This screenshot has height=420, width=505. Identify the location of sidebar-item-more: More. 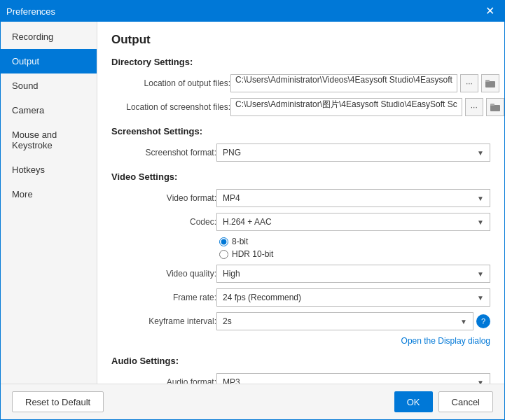
(49, 195).